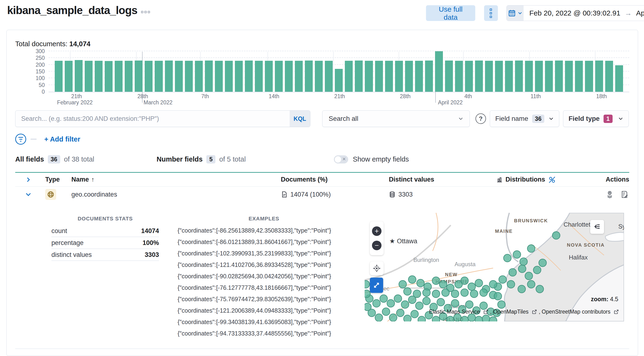 This screenshot has width=644, height=356. What do you see at coordinates (454, 312) in the screenshot?
I see `attribution-link: Elastic Maps Service` at bounding box center [454, 312].